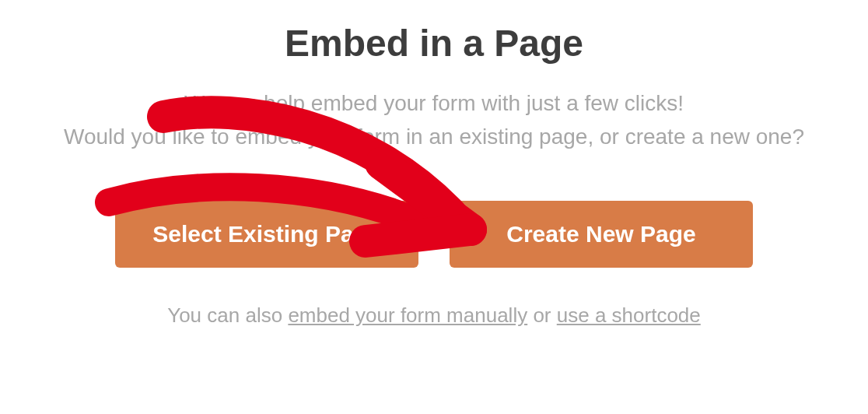 The height and width of the screenshot is (414, 868). I want to click on footer-text: You can also embed your form manually or…, so click(434, 316).